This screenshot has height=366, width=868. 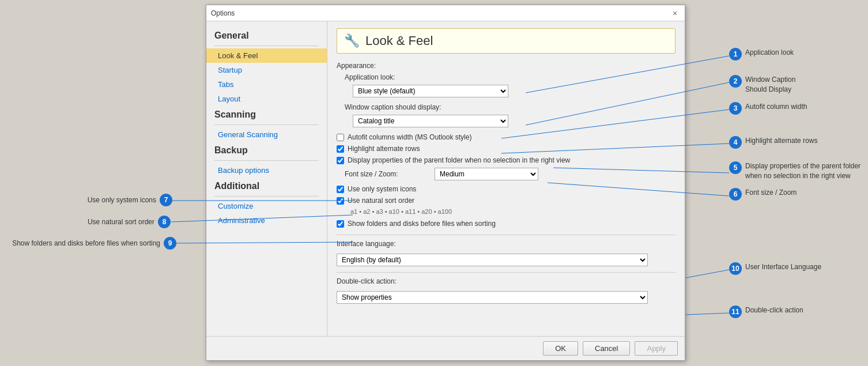 What do you see at coordinates (431, 91) in the screenshot?
I see `app-look-dropdown: Blue style (default) Classic Office Dark` at bounding box center [431, 91].